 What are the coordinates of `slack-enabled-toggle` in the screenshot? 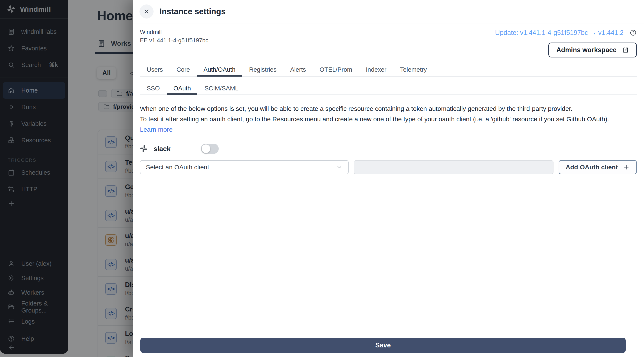 It's located at (210, 149).